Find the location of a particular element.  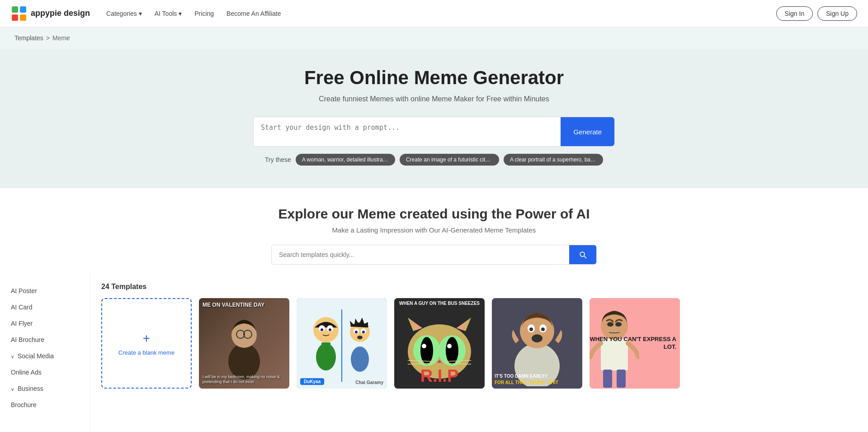

create-blank-card: + Create a blank meme is located at coordinates (146, 343).